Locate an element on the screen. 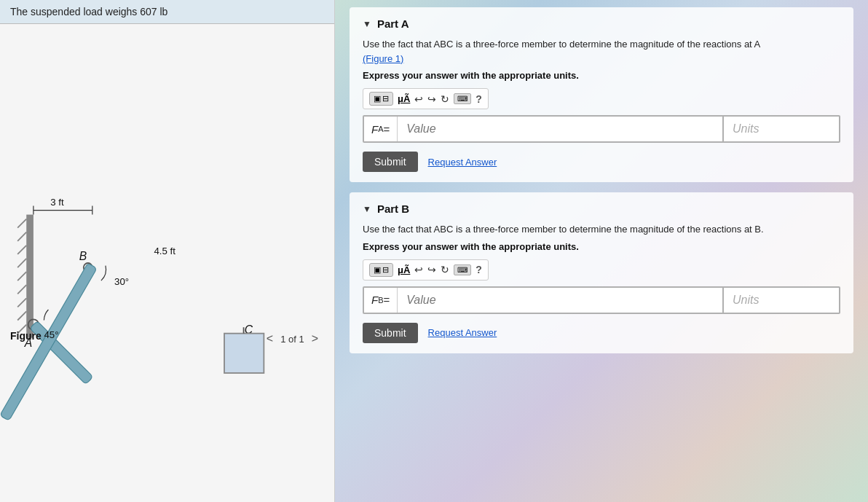 The image size is (868, 502). part-b-format-icon-2: ⊟ is located at coordinates (386, 270).